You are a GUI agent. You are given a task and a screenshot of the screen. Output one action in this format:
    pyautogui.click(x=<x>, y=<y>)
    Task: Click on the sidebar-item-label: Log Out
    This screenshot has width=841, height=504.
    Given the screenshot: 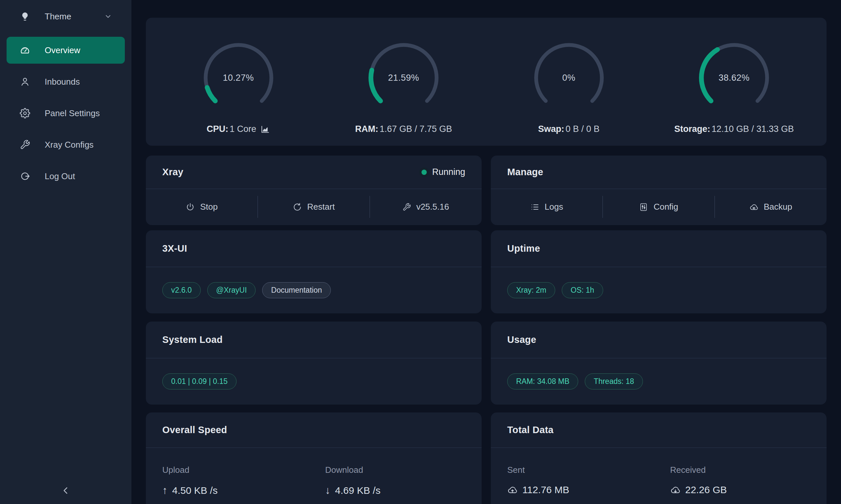 What is the action you would take?
    pyautogui.click(x=60, y=176)
    